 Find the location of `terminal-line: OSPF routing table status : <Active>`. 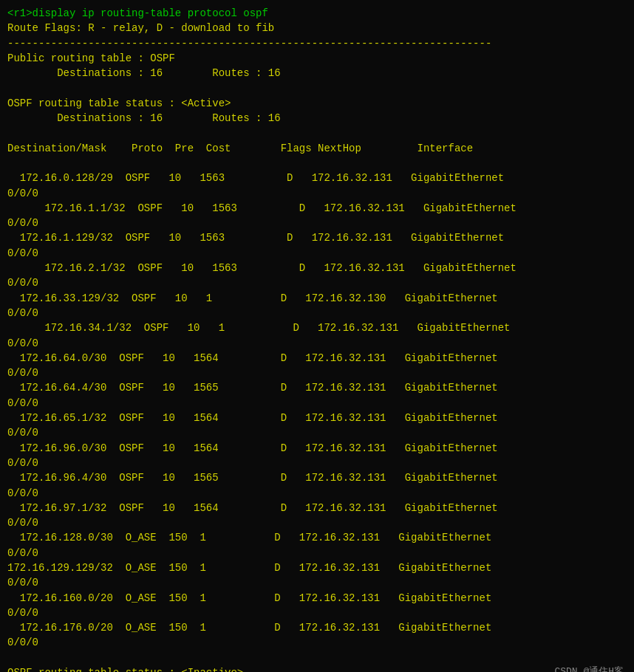

terminal-line: OSPF routing table status : <Active> is located at coordinates (317, 103).